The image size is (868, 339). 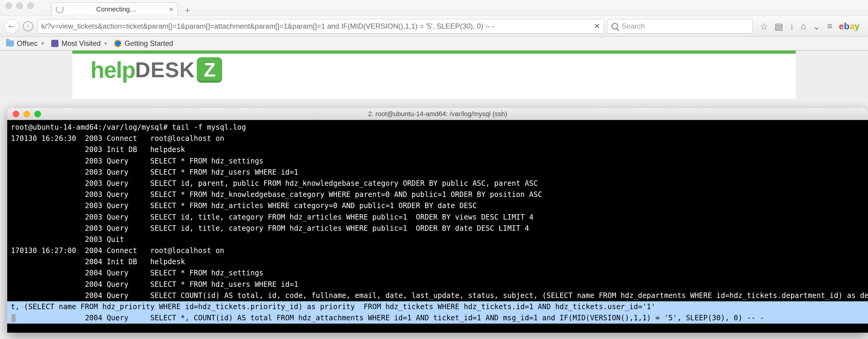 I want to click on logo-z-badge: Z, so click(x=210, y=70).